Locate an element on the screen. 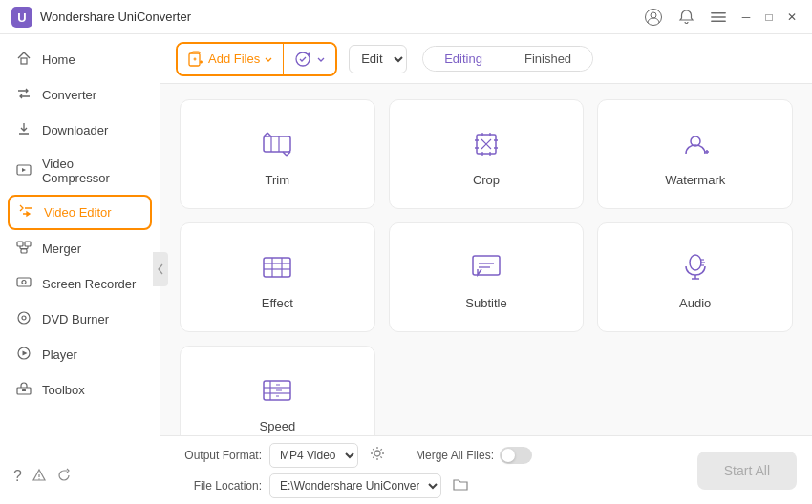  output-settings: Output Format: MP4 Video Merge All Files… is located at coordinates (429, 471).